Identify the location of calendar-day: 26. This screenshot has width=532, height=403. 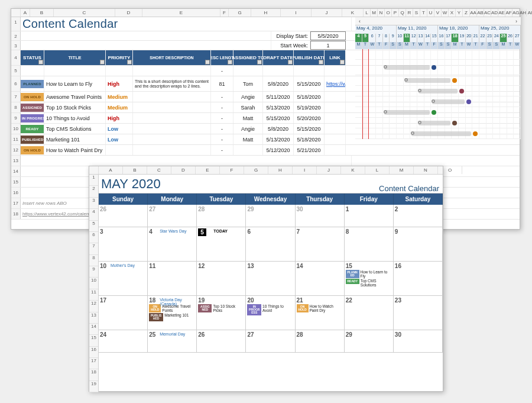
(123, 216).